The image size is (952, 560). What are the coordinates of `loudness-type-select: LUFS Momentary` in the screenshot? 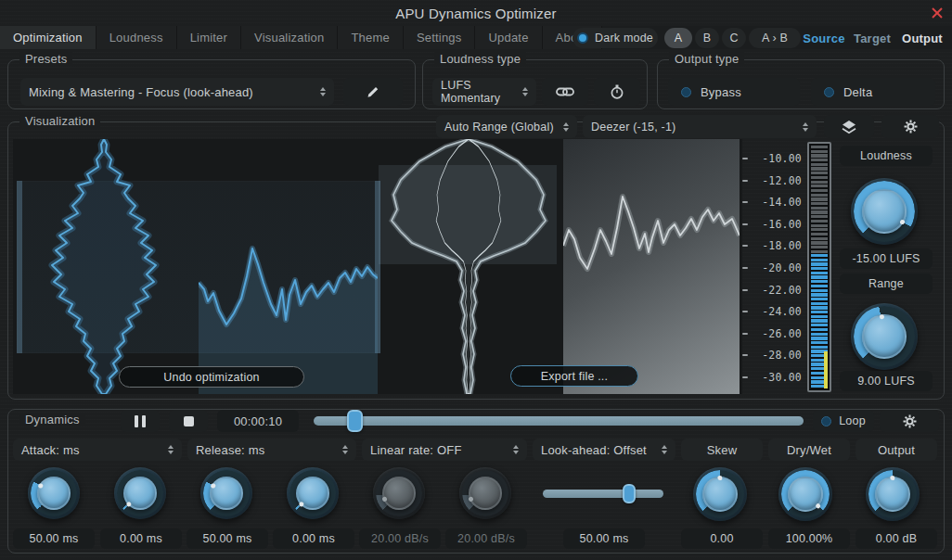 It's located at (484, 92).